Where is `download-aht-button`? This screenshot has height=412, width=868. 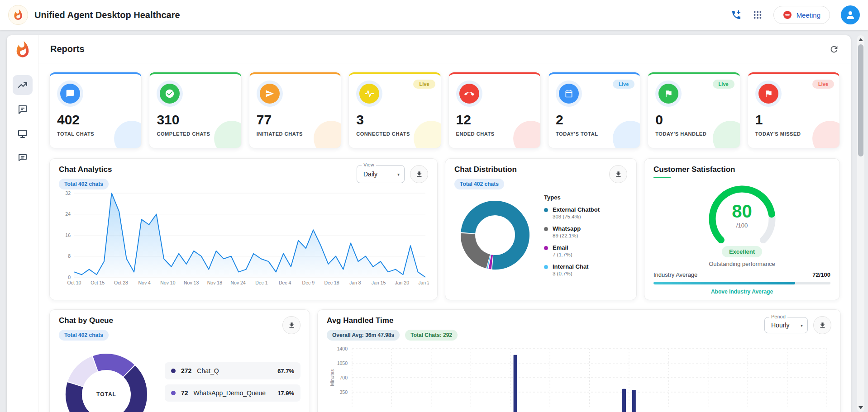 download-aht-button is located at coordinates (822, 325).